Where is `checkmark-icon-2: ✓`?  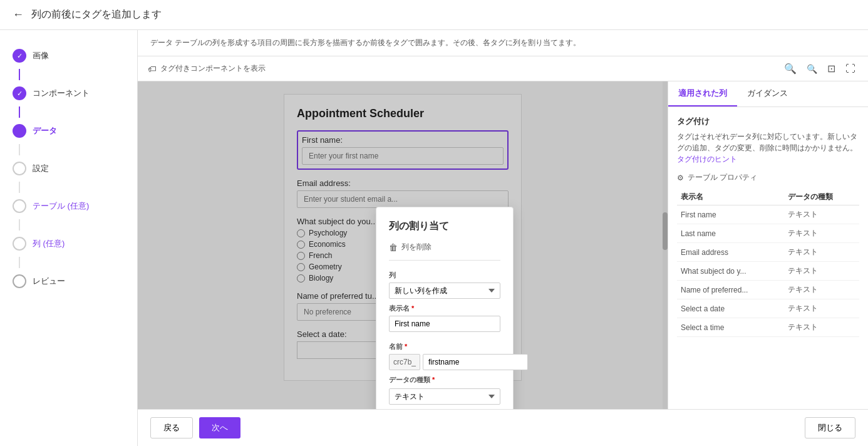
checkmark-icon-2: ✓ is located at coordinates (20, 94).